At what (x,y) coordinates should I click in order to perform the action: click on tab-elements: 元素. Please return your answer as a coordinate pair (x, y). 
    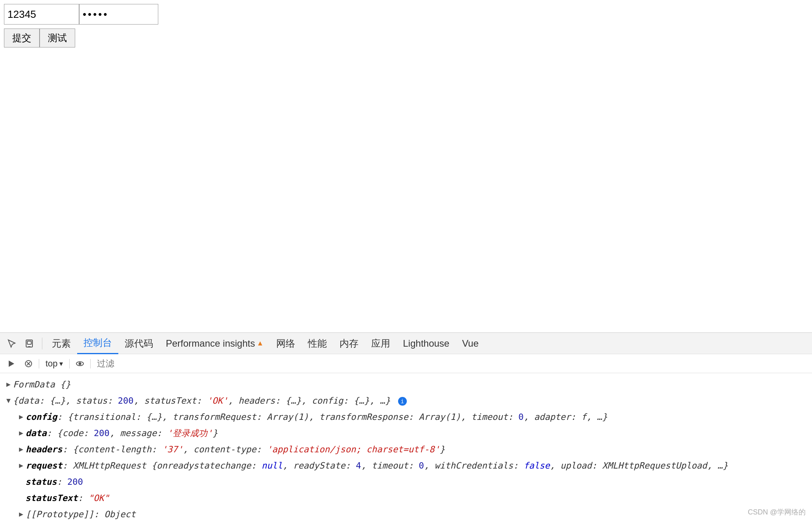
    Looking at the image, I should click on (61, 344).